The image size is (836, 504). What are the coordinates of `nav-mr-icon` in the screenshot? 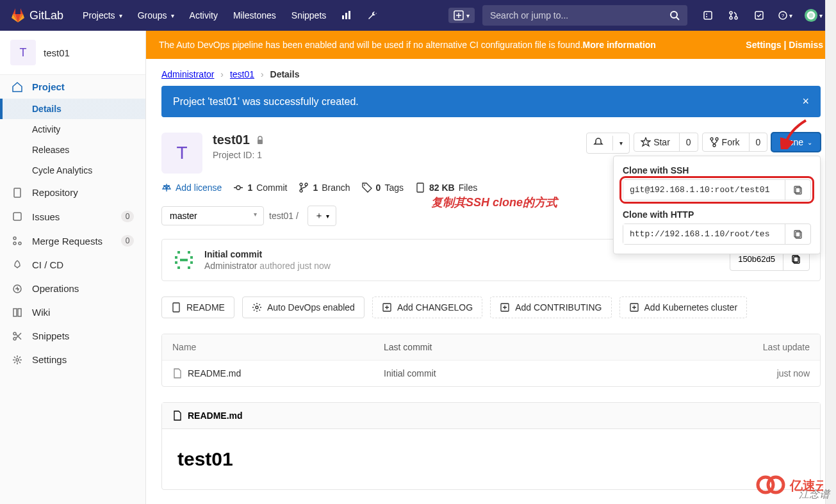 It's located at (734, 15).